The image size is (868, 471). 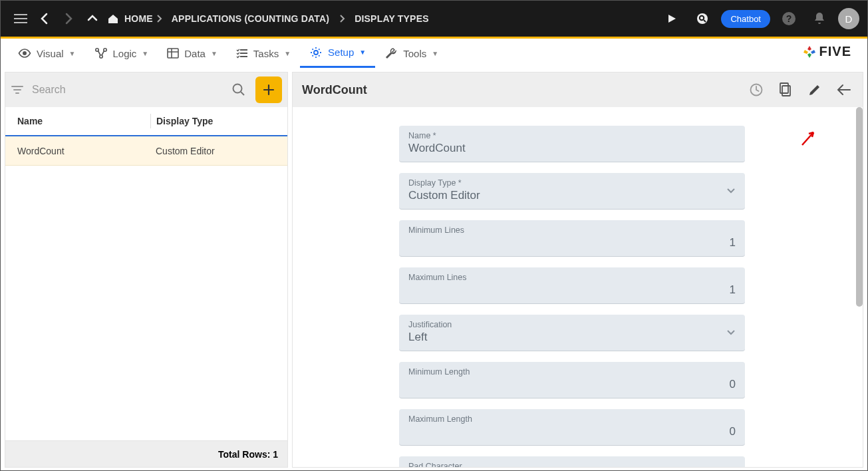 I want to click on tab-tools-label: Tools, so click(x=415, y=53).